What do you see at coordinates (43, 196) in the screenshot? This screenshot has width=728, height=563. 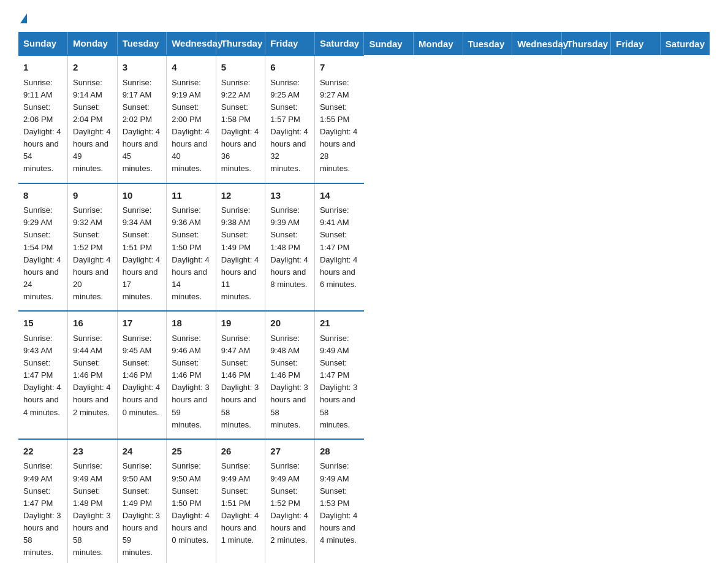 I see `day-number: 8` at bounding box center [43, 196].